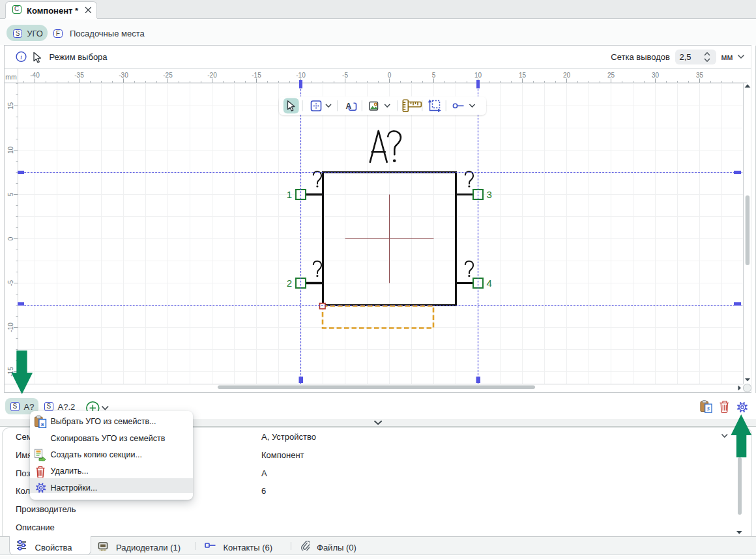  I want to click on svg-text: 2,5, so click(686, 57).